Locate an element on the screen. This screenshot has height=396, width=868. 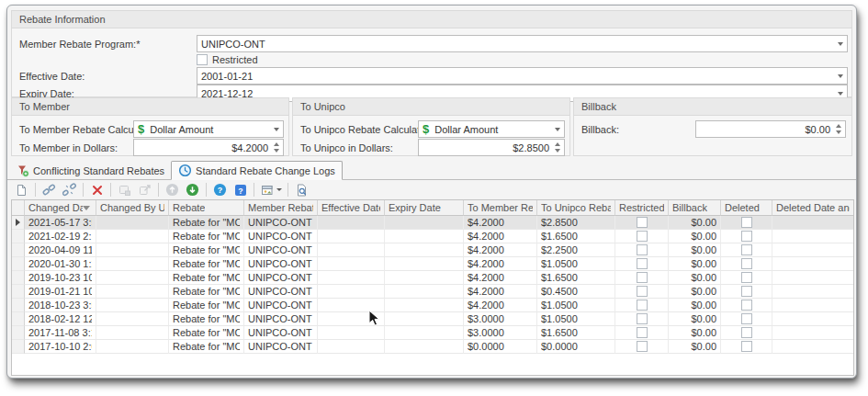
cell-billback: $0.00 is located at coordinates (694, 347).